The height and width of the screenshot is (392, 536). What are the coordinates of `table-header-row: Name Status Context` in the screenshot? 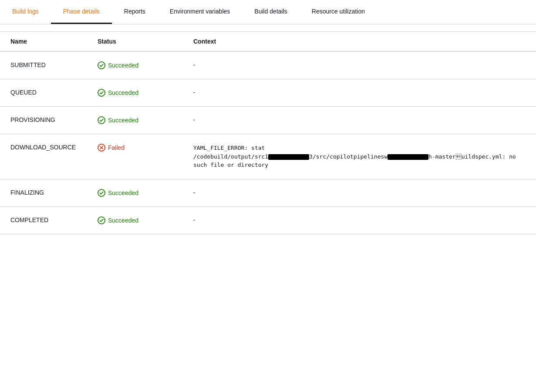 It's located at (268, 42).